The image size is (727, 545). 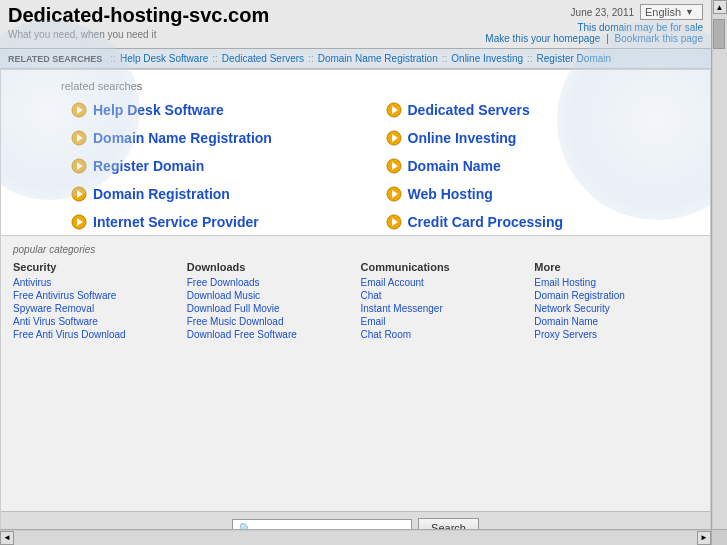 What do you see at coordinates (269, 302) in the screenshot?
I see `category-downloads: Downloads Free Downloads Download Music …` at bounding box center [269, 302].